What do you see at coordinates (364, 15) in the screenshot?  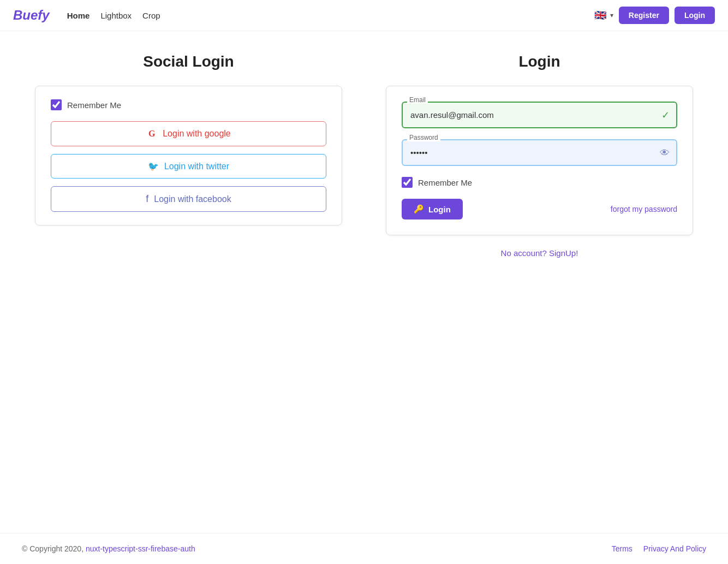 I see `navbar: Buefy Home Lightbox Crop 🇬🇧 ▾ Register L…` at bounding box center [364, 15].